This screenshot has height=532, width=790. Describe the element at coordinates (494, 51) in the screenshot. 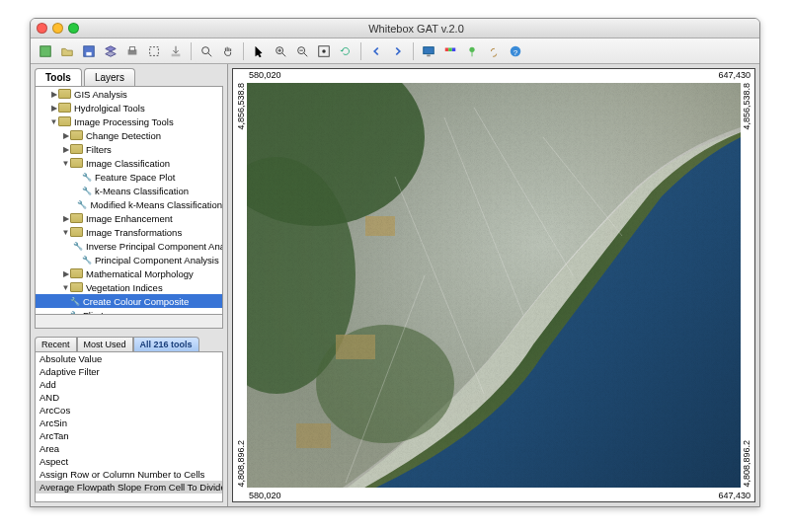

I see `link-icon` at that location.